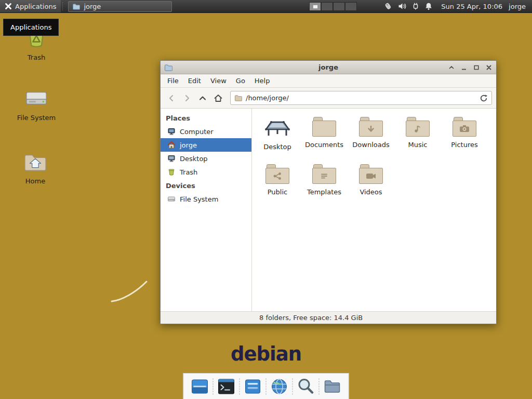  Describe the element at coordinates (429, 6) in the screenshot. I see `notification-bell-icon` at that location.